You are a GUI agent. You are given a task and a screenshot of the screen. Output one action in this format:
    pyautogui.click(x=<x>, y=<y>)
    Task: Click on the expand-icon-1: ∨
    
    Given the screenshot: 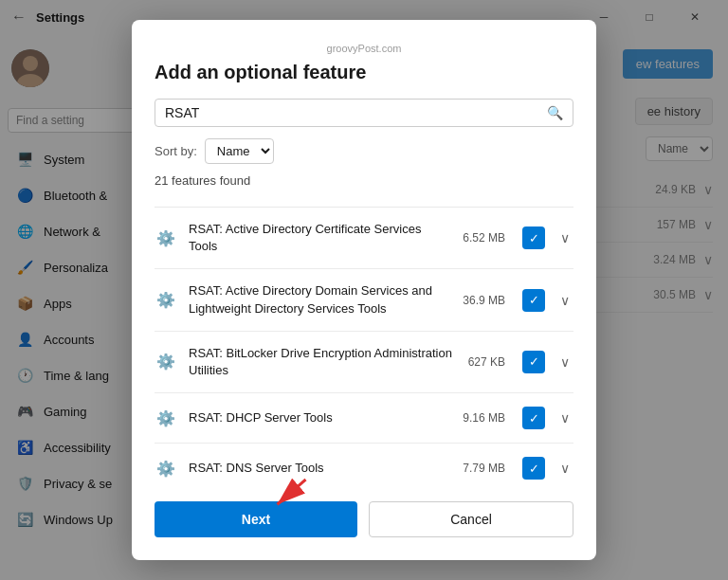 What is the action you would take?
    pyautogui.click(x=565, y=238)
    